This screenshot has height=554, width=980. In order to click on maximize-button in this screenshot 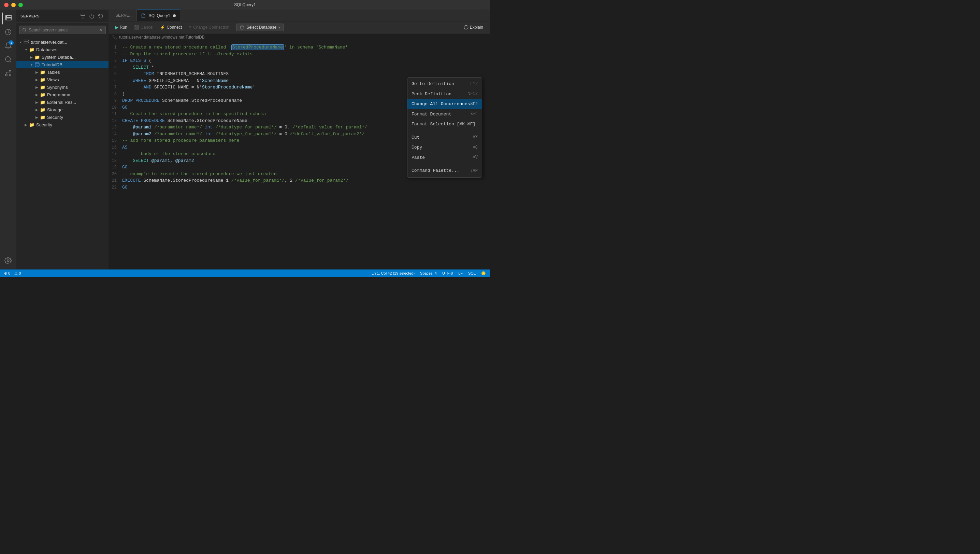, I will do `click(21, 5)`.